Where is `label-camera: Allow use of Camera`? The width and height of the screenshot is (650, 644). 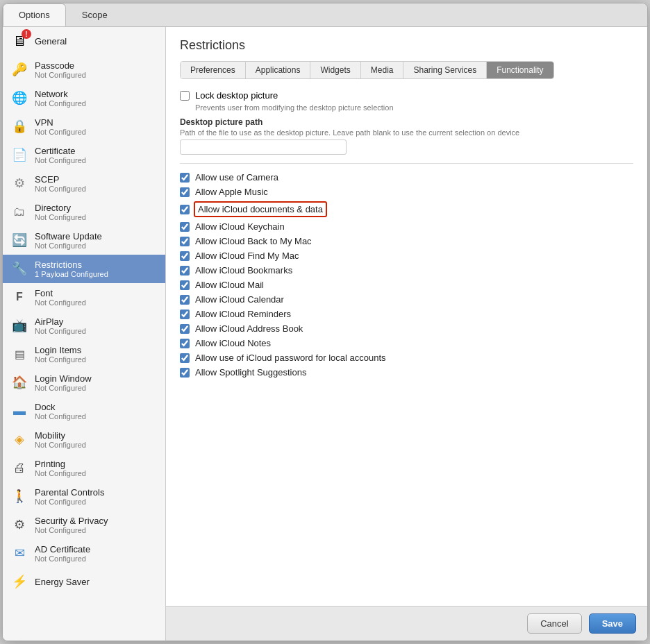 label-camera: Allow use of Camera is located at coordinates (237, 178).